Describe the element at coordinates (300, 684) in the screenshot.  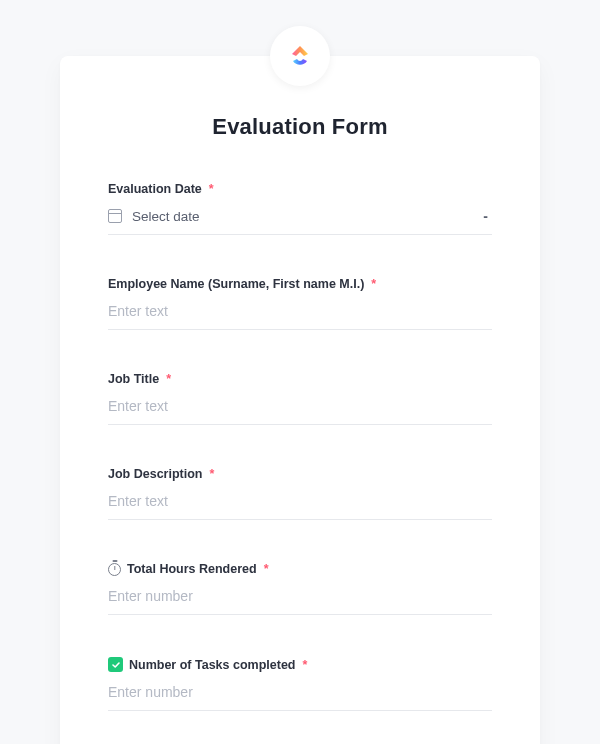
I see `field-tasks-completed: Number of Tasks completed*` at that location.